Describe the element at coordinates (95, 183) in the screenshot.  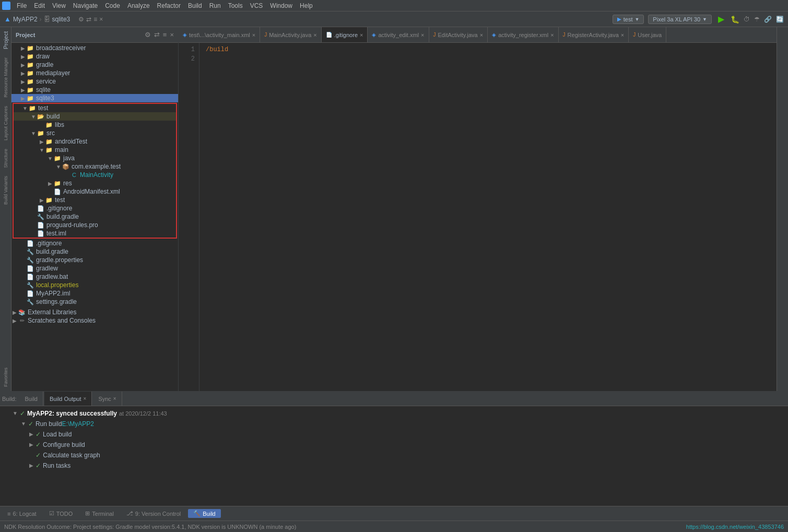
I see `tree-res: ▶ 📁 res` at that location.